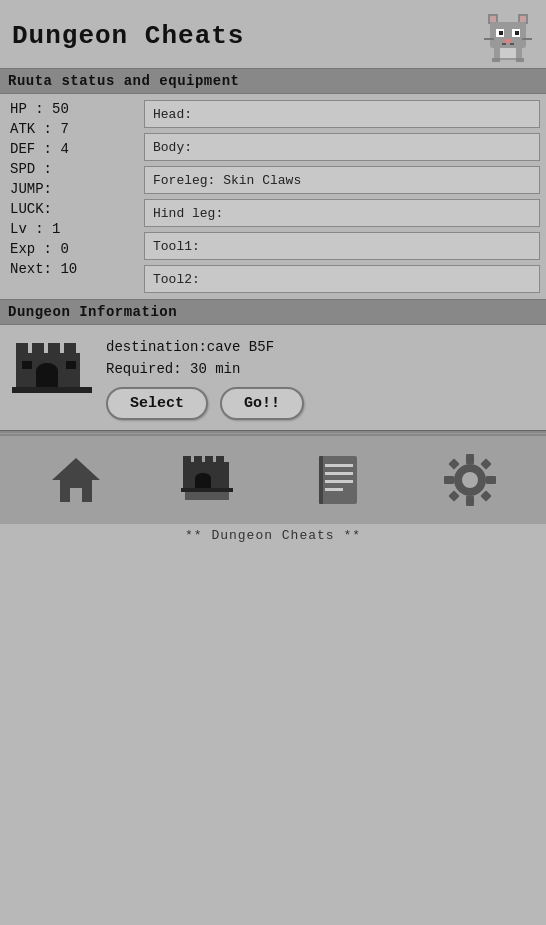  Describe the element at coordinates (71, 169) in the screenshot. I see `stat-spd: SPD :` at that location.